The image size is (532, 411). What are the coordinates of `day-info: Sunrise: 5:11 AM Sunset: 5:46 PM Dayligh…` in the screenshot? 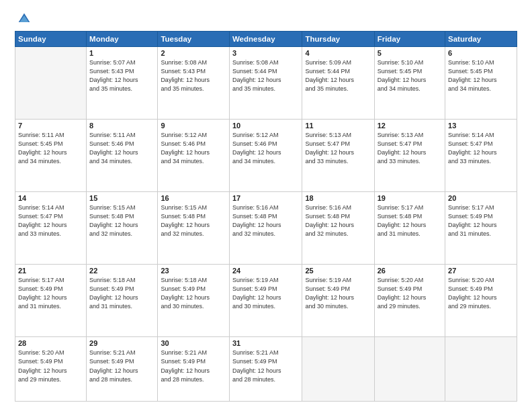 It's located at (122, 148).